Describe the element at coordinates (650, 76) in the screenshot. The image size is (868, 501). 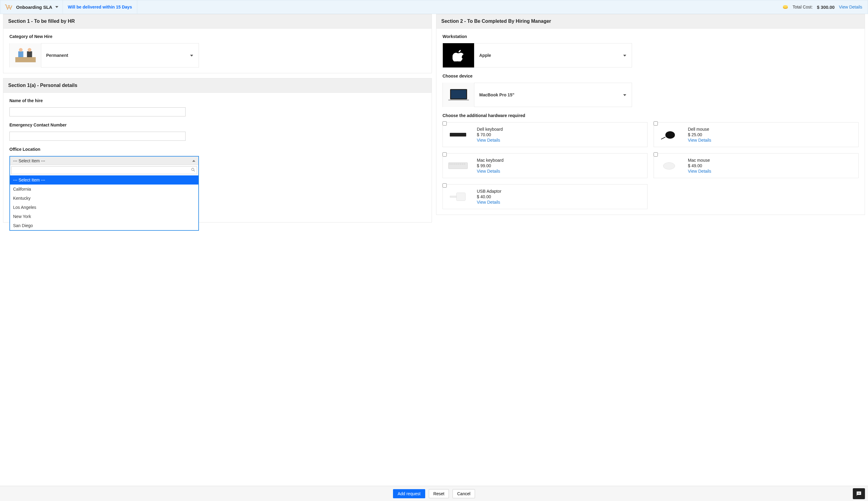
I see `device-label: Choose device` at that location.